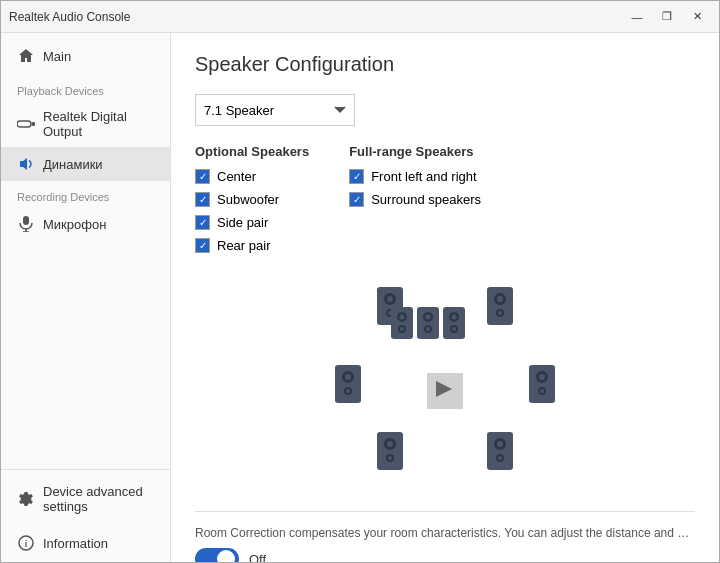 The width and height of the screenshot is (720, 563). Describe the element at coordinates (202, 246) in the screenshot. I see `rear-pair-checkbox: ✓` at that location.